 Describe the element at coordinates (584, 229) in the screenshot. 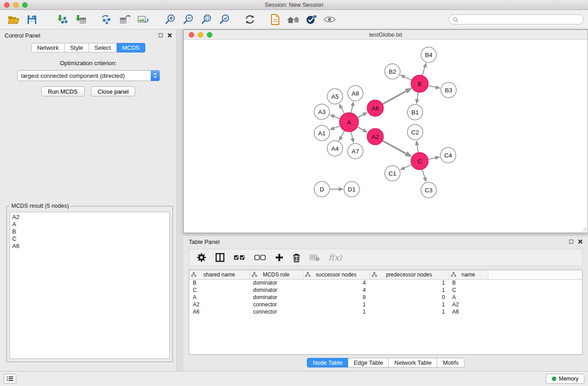

I see `resize-corner-handle` at that location.